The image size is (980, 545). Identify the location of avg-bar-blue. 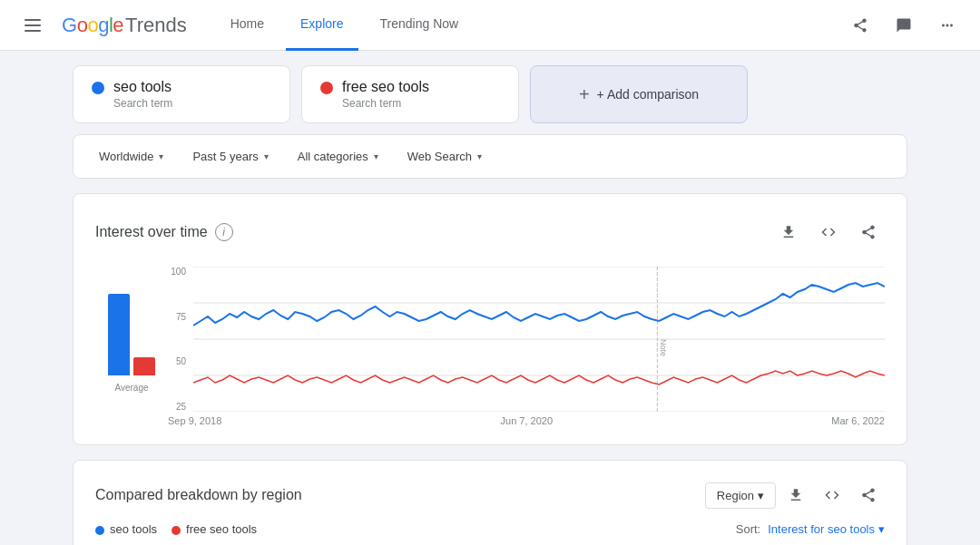
(119, 335).